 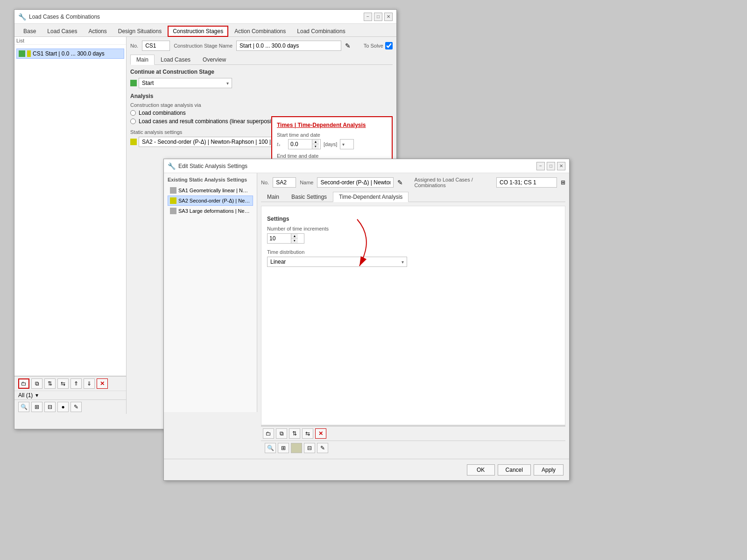 What do you see at coordinates (261, 113) in the screenshot?
I see `radio-load-combinations: Load combinations` at bounding box center [261, 113].